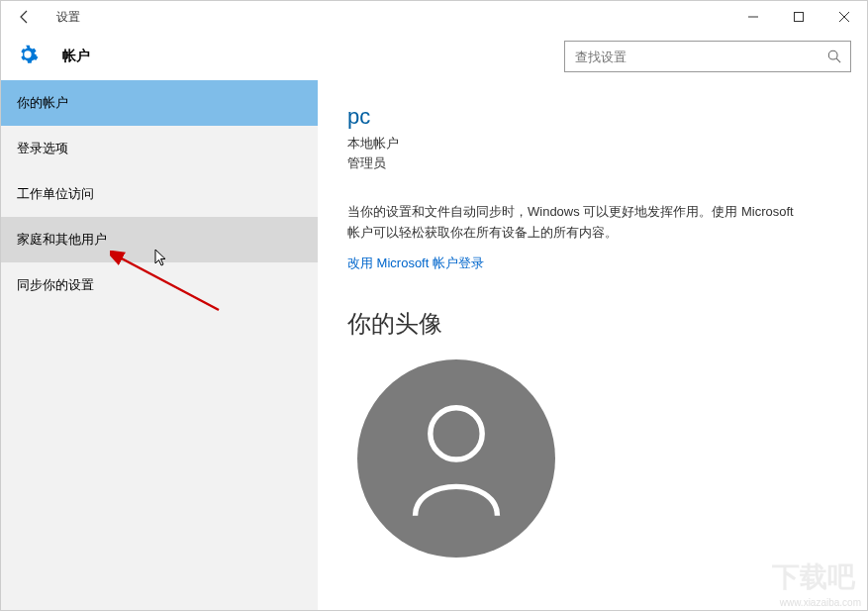 This screenshot has height=611, width=868. What do you see at coordinates (844, 17) in the screenshot?
I see `close-button` at bounding box center [844, 17].